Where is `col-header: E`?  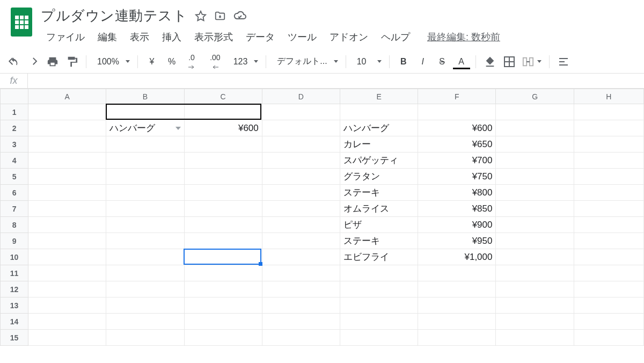 col-header: E is located at coordinates (379, 97).